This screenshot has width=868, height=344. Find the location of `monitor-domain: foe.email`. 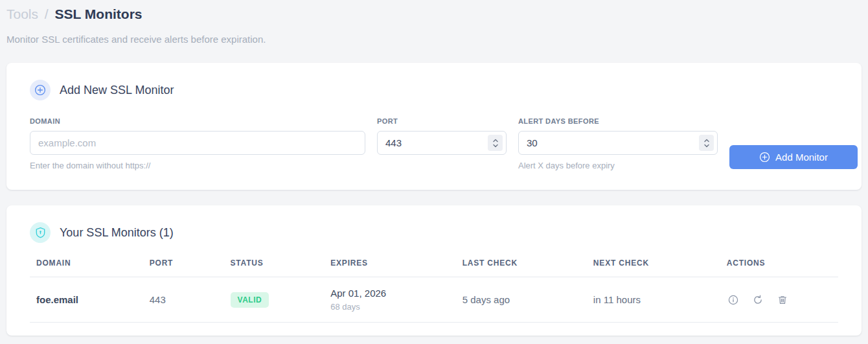

monitor-domain: foe.email is located at coordinates (87, 300).